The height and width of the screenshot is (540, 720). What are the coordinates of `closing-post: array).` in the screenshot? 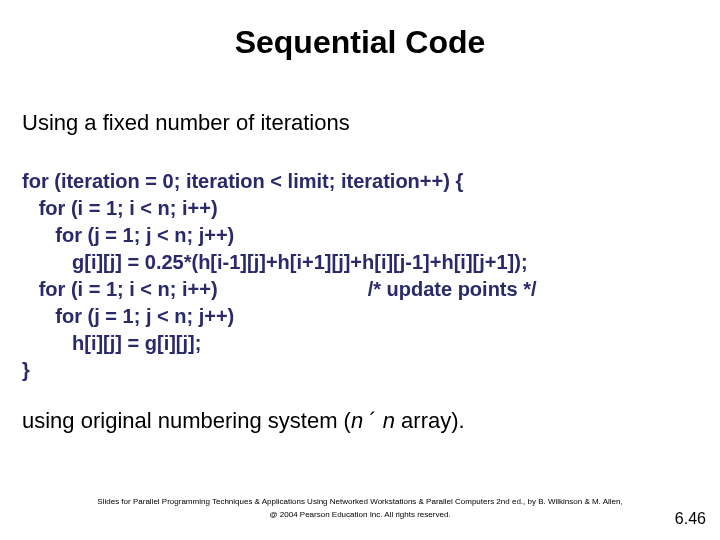 It's located at (430, 420).